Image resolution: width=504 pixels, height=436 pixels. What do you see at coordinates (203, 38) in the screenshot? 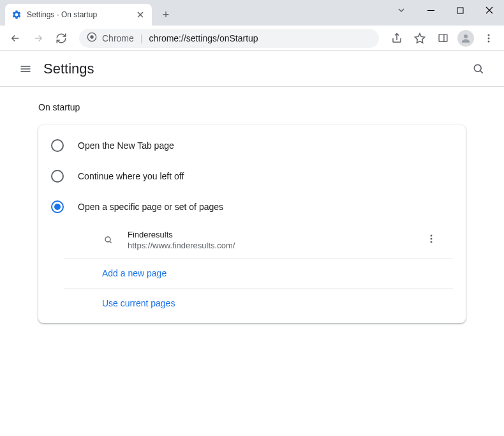
I see `url-path: chrome://settings/onStartup` at bounding box center [203, 38].